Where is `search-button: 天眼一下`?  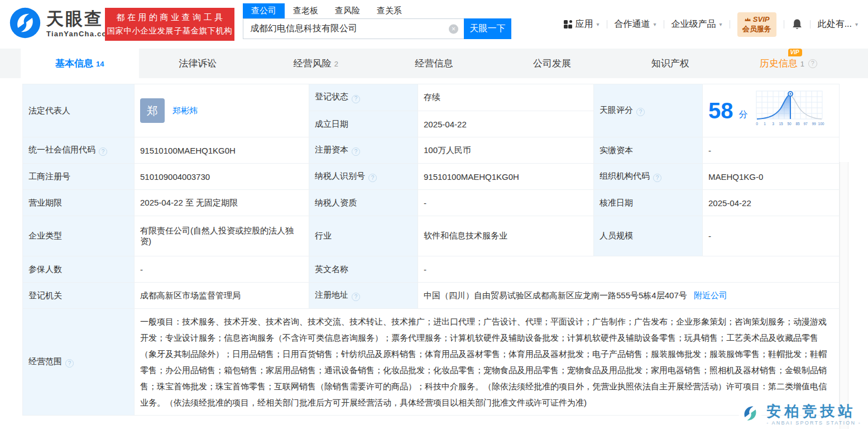 search-button: 天眼一下 is located at coordinates (488, 29).